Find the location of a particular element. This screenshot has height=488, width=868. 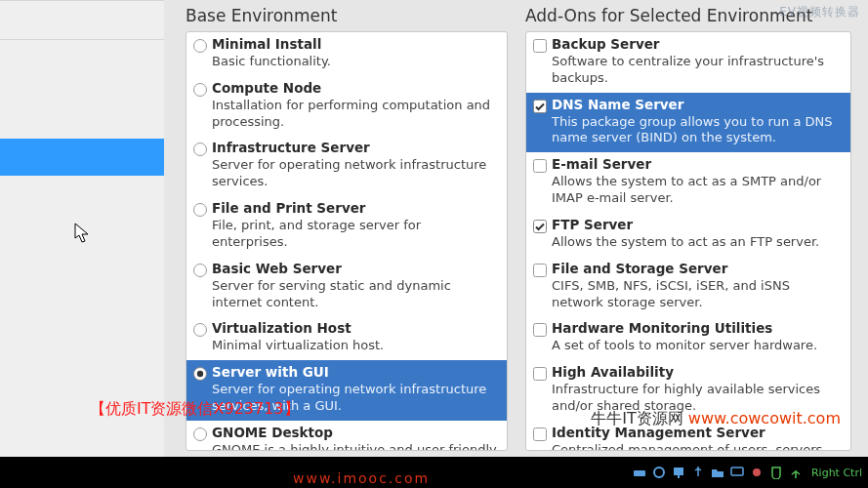

addon-ftp: FTP ServerAllows the system to act as an… is located at coordinates (688, 234).